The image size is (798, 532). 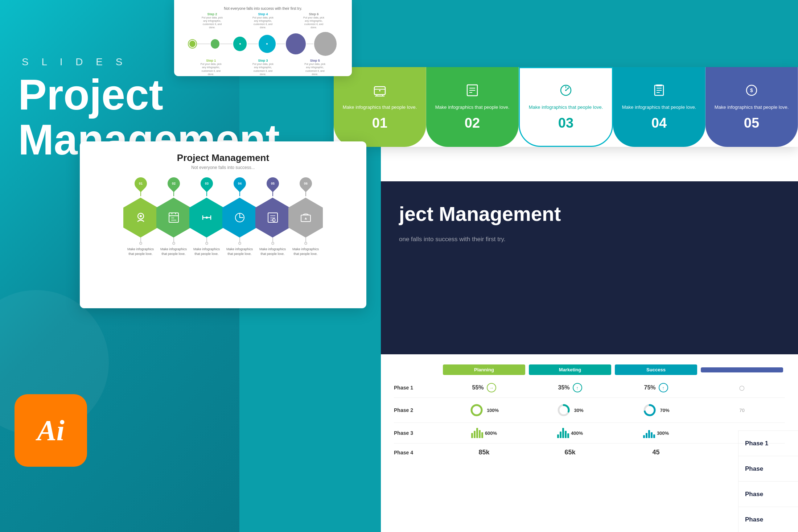 What do you see at coordinates (589, 388) in the screenshot?
I see `table-row-phase1: Phase 1 55% → 35% ↑ 75% ↑ ◯` at bounding box center [589, 388].